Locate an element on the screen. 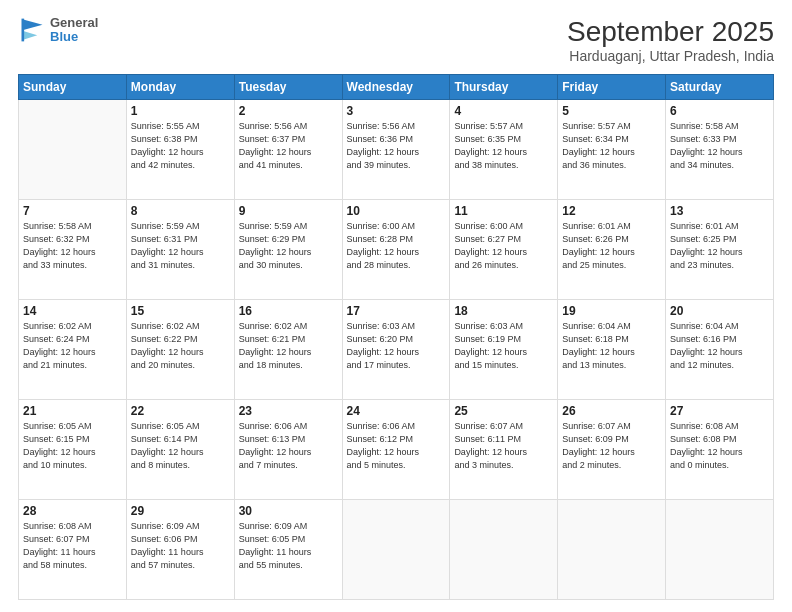 The image size is (792, 612). logo-line1: General is located at coordinates (74, 23).